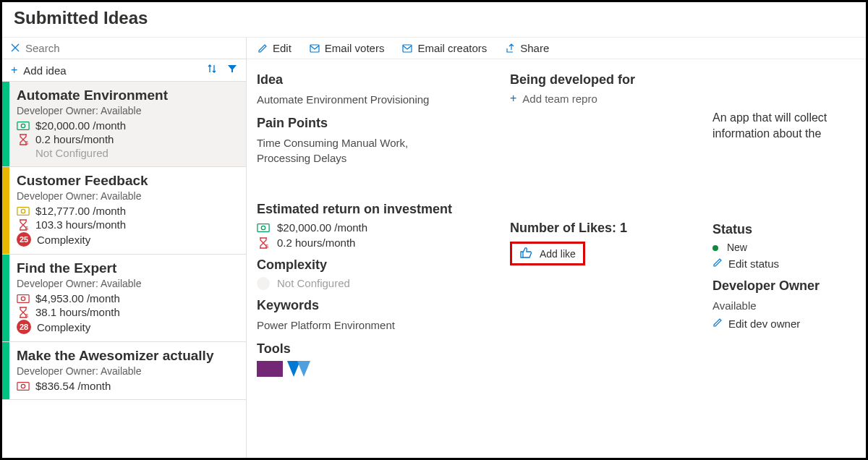  What do you see at coordinates (434, 20) in the screenshot?
I see `title-bar: Submitted Ideas` at bounding box center [434, 20].